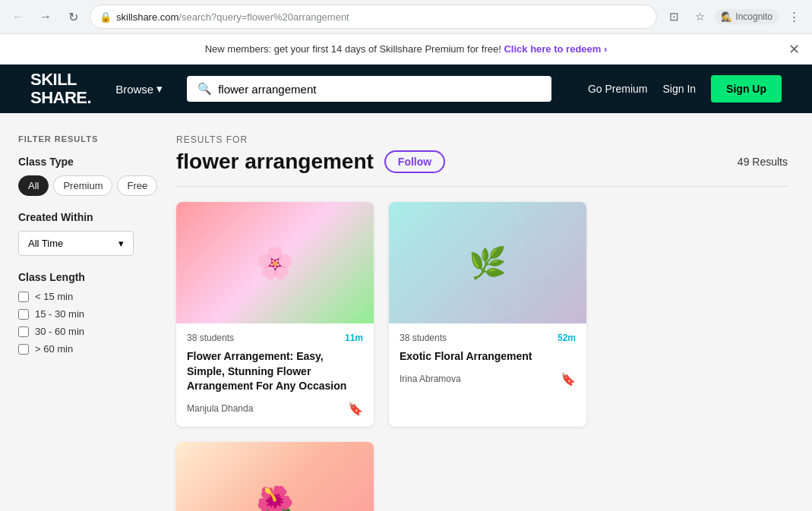 Image resolution: width=812 pixels, height=511 pixels. What do you see at coordinates (76, 139) in the screenshot?
I see `filter-results-title: FILTER RESULTS` at bounding box center [76, 139].